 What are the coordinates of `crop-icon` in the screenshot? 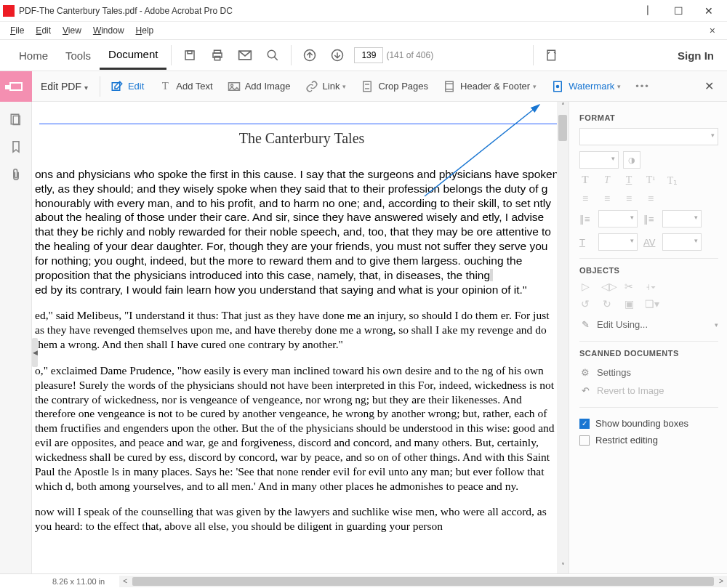 It's located at (367, 86).